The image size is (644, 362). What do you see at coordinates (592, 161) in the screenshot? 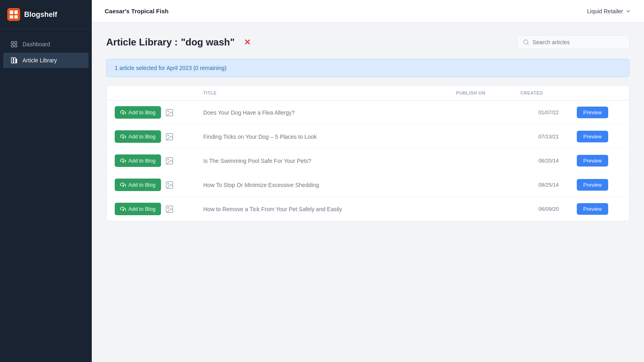
I see `preview-button-3: Preview` at bounding box center [592, 161].